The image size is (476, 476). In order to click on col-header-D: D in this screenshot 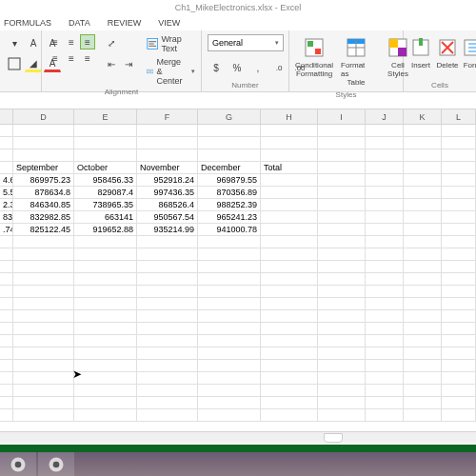, I will do `click(44, 116)`.